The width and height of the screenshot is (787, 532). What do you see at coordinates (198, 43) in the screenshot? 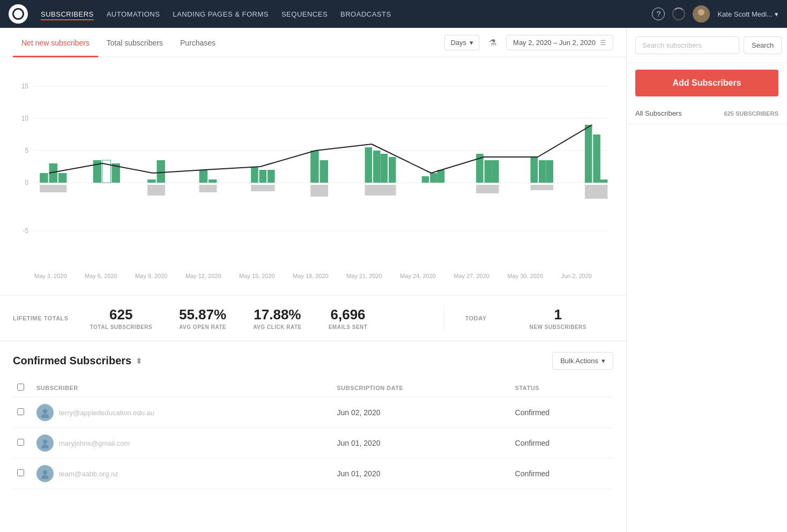
I see `tab-purchases: Purchases` at bounding box center [198, 43].